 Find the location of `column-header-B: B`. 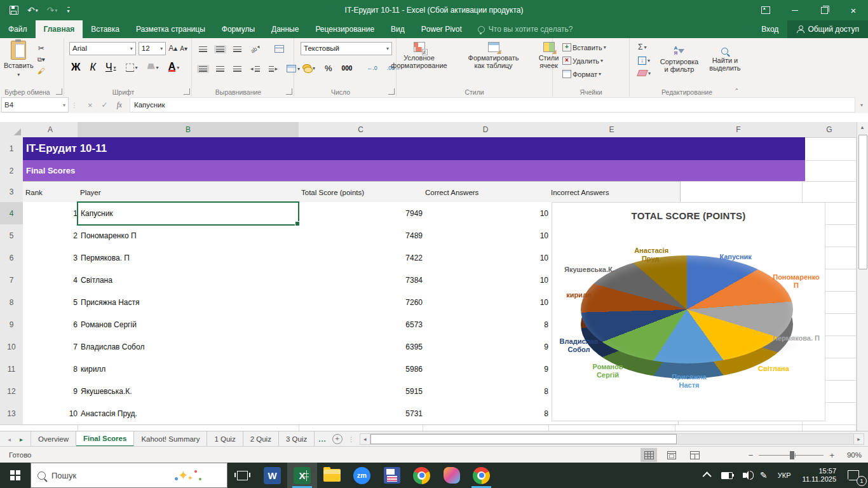

column-header-B: B is located at coordinates (188, 130).